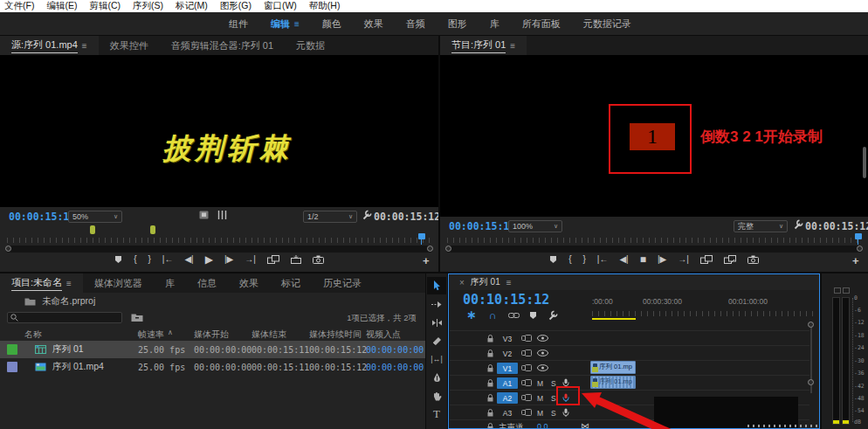  I want to click on track-target-v1: V1, so click(507, 369).